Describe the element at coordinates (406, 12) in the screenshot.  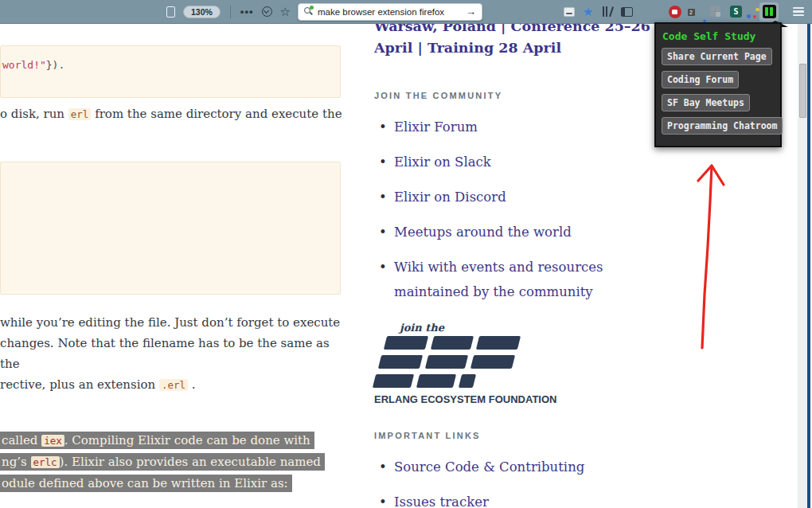
I see `browser-toolbar: 130% ••• ☆ make browser extension firefo…` at that location.